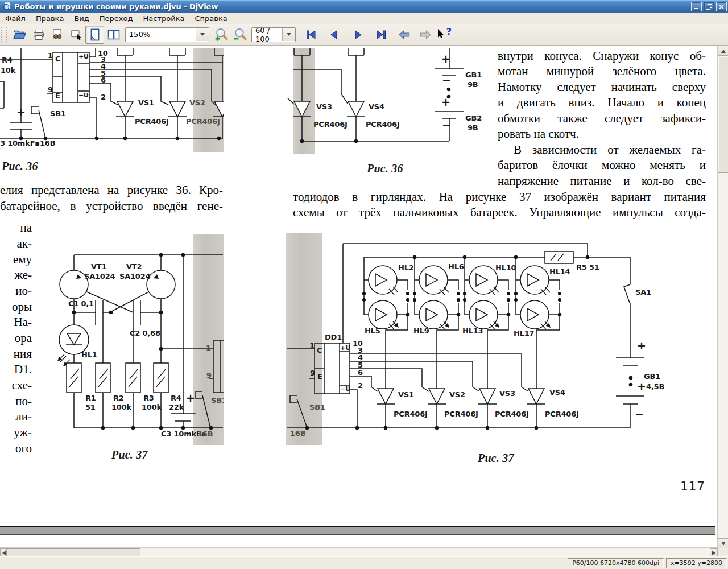 The image size is (728, 569). What do you see at coordinates (696, 7) in the screenshot?
I see `minimize-button` at bounding box center [696, 7].